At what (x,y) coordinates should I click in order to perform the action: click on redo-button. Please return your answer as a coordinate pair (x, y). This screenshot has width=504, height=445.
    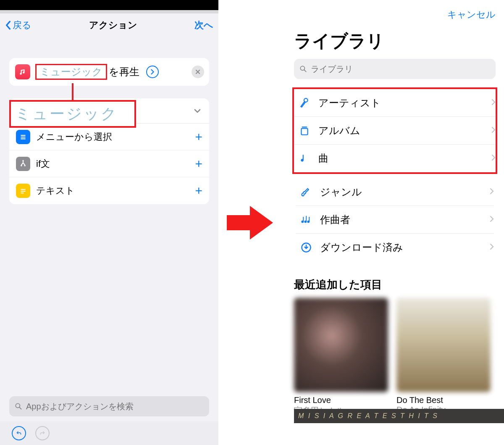
    Looking at the image, I should click on (42, 433).